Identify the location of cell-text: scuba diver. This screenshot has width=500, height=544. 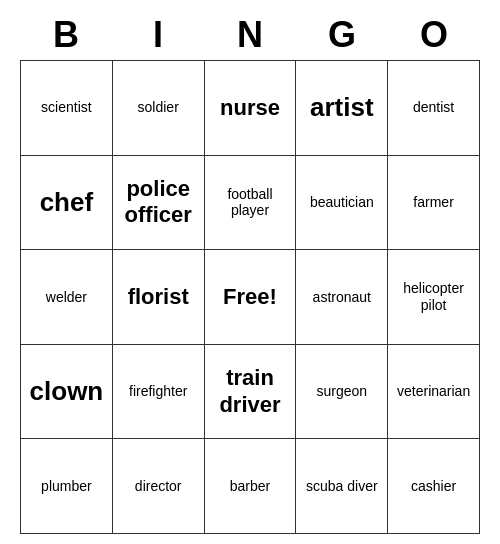
(342, 486).